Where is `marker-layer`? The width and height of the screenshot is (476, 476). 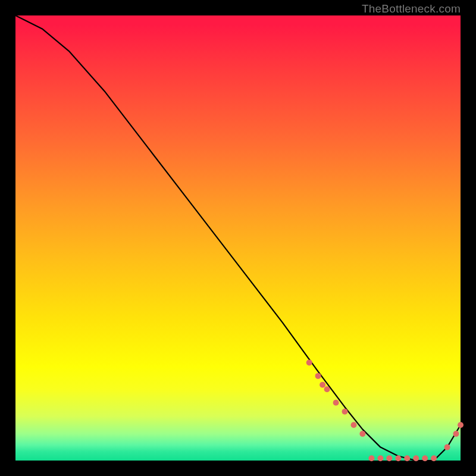
marker-layer is located at coordinates (385, 411).